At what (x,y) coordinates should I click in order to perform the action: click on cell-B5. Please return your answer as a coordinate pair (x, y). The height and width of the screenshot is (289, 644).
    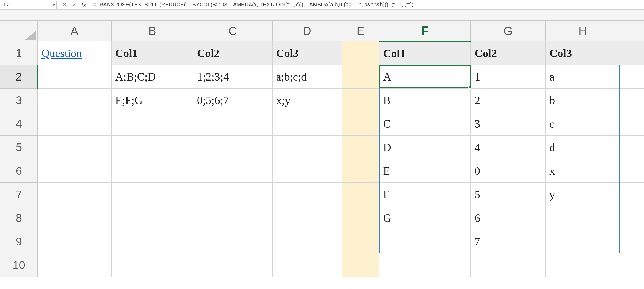
    Looking at the image, I should click on (152, 147).